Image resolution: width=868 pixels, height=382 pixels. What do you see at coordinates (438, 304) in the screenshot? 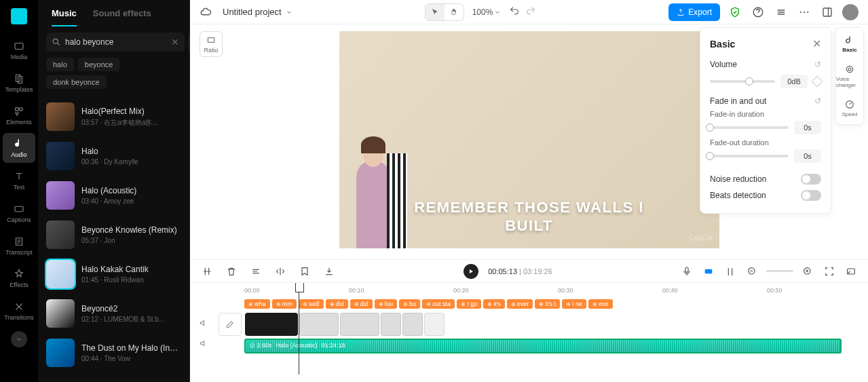
I see `caption-chip: ⊕out sta` at bounding box center [438, 304].